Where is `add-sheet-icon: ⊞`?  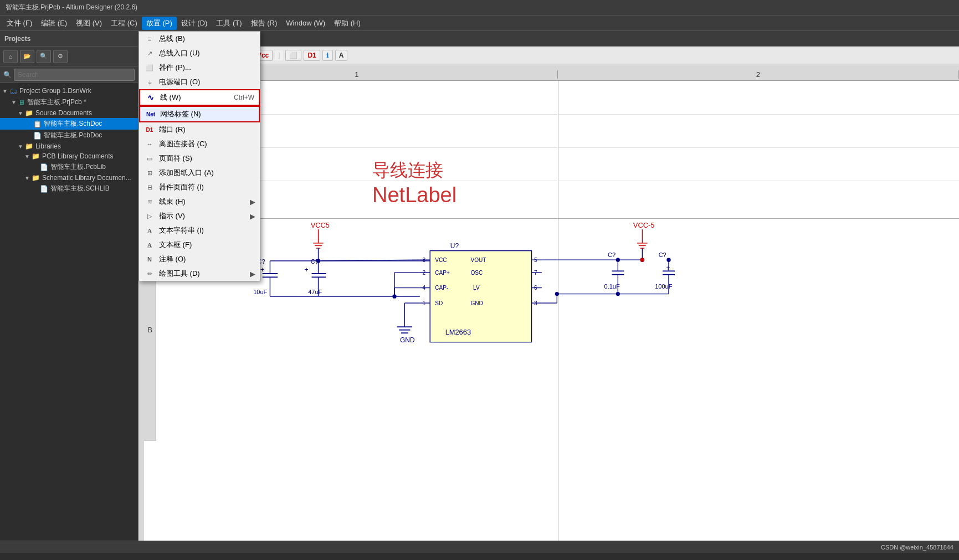 add-sheet-icon: ⊞ is located at coordinates (150, 173).